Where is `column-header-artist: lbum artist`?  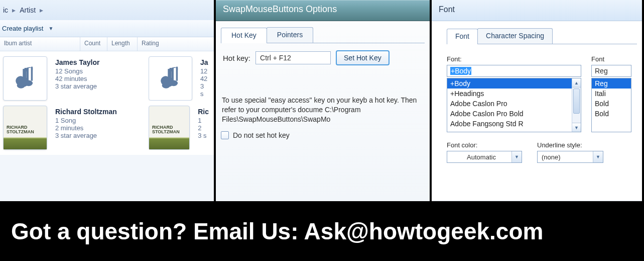 column-header-artist: lbum artist is located at coordinates (40, 44).